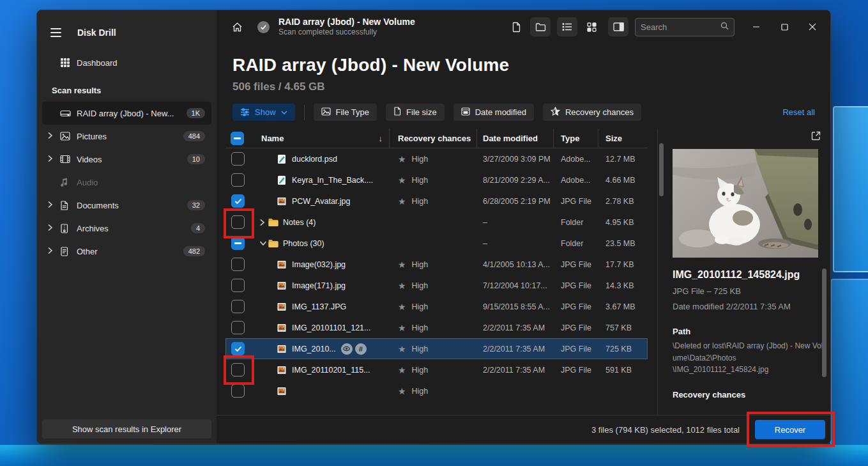 The height and width of the screenshot is (466, 868). Describe the element at coordinates (812, 27) in the screenshot. I see `close-button` at that location.